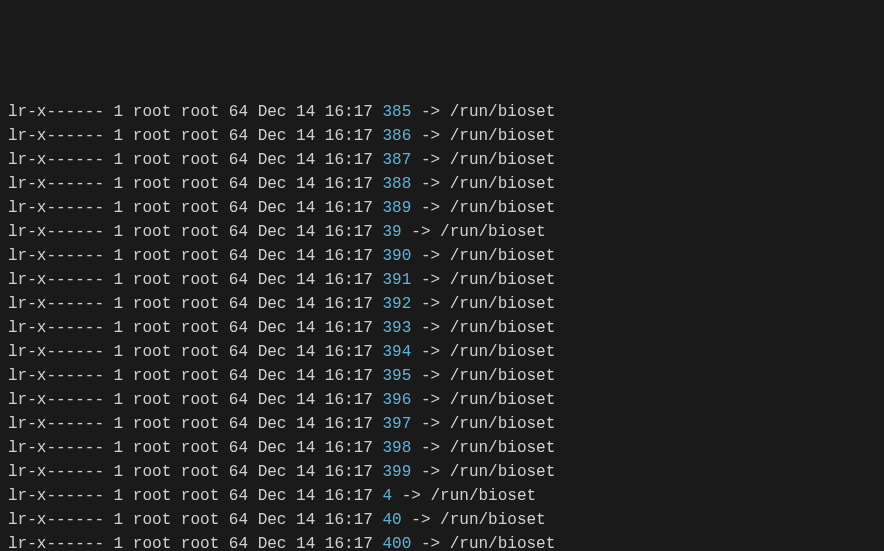 This screenshot has height=551, width=884. Describe the element at coordinates (396, 256) in the screenshot. I see `fd-number: 390` at that location.